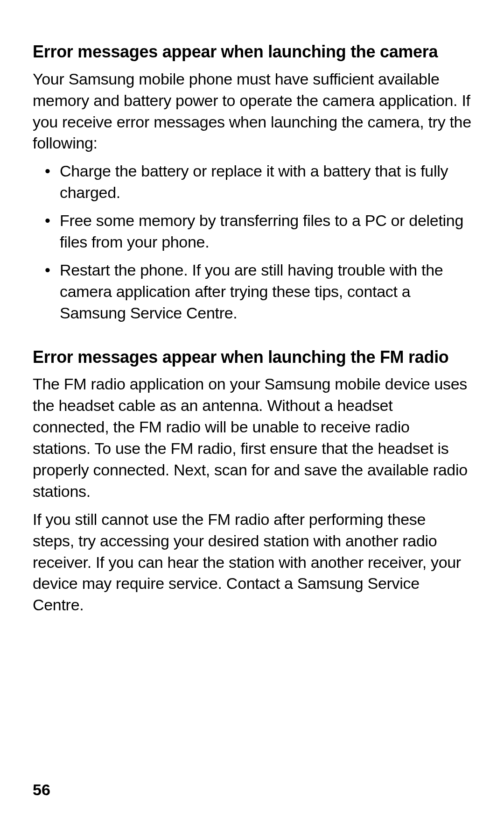 The width and height of the screenshot is (504, 827). What do you see at coordinates (252, 438) in the screenshot?
I see `section-paragraph: The FM radio application on your Samsung…` at bounding box center [252, 438].